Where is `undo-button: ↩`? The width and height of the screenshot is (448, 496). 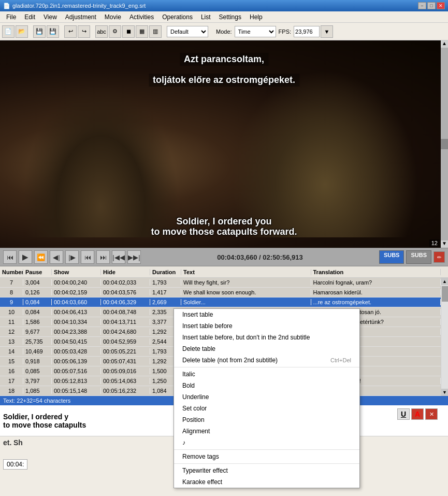
undo-button: ↩ is located at coordinates (70, 32).